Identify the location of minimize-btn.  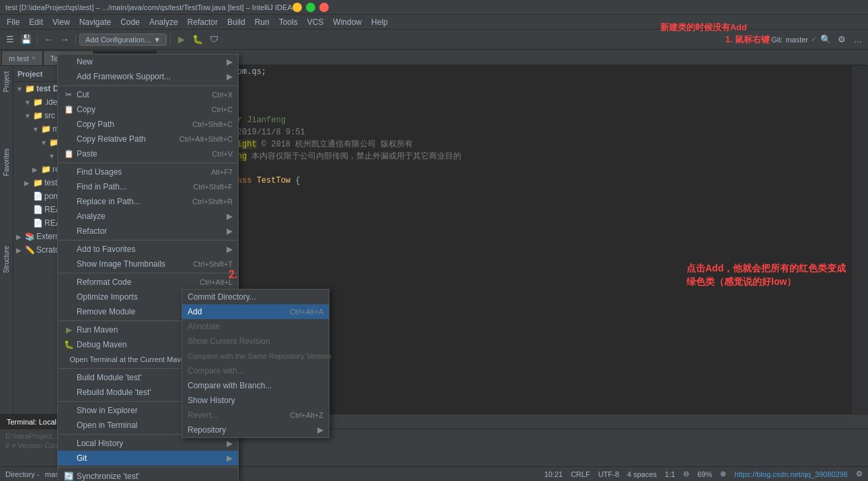
(297, 7).